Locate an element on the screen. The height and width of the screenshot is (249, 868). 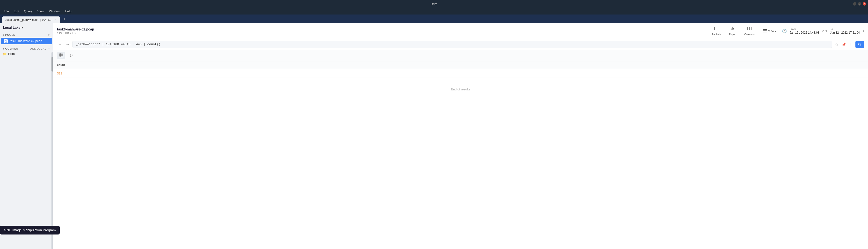
queries-toggle-icon: ▾ is located at coordinates (4, 49).